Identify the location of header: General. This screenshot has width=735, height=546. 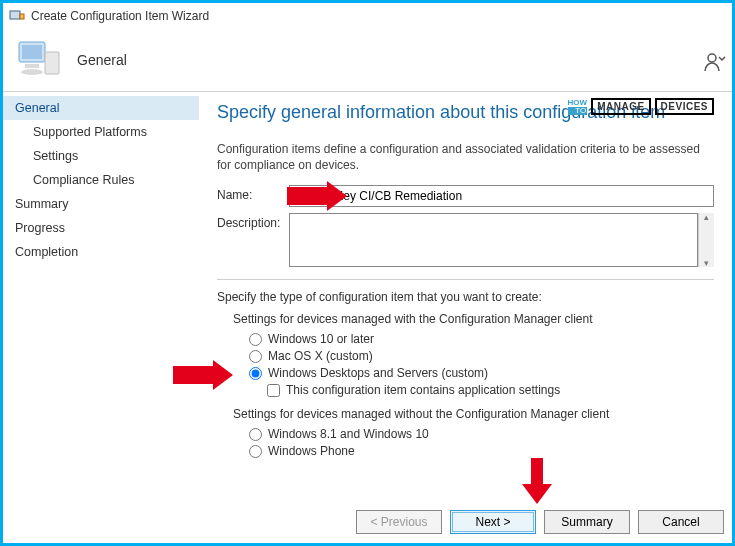
(368, 60).